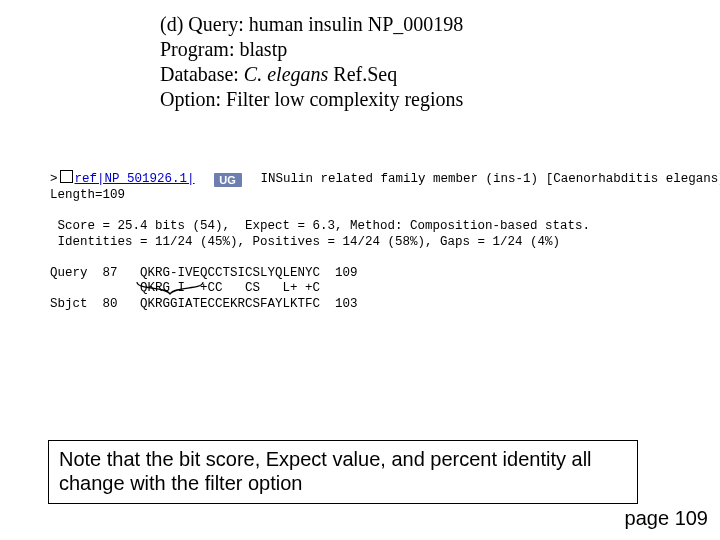 Image resolution: width=720 pixels, height=540 pixels. What do you see at coordinates (312, 24) in the screenshot?
I see `header-line-query: (d) Query: human insulin NP_000198` at bounding box center [312, 24].